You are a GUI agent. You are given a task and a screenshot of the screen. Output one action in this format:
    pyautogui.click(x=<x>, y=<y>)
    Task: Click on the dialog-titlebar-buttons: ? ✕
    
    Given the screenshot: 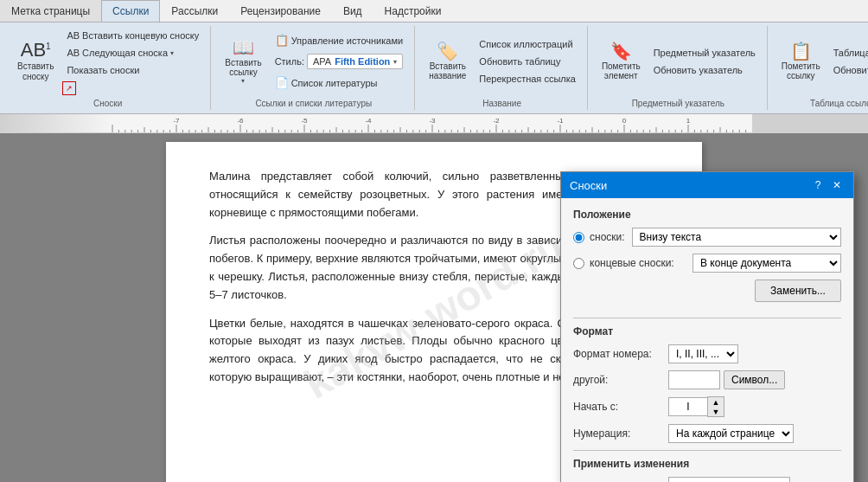 What is the action you would take?
    pyautogui.click(x=827, y=185)
    